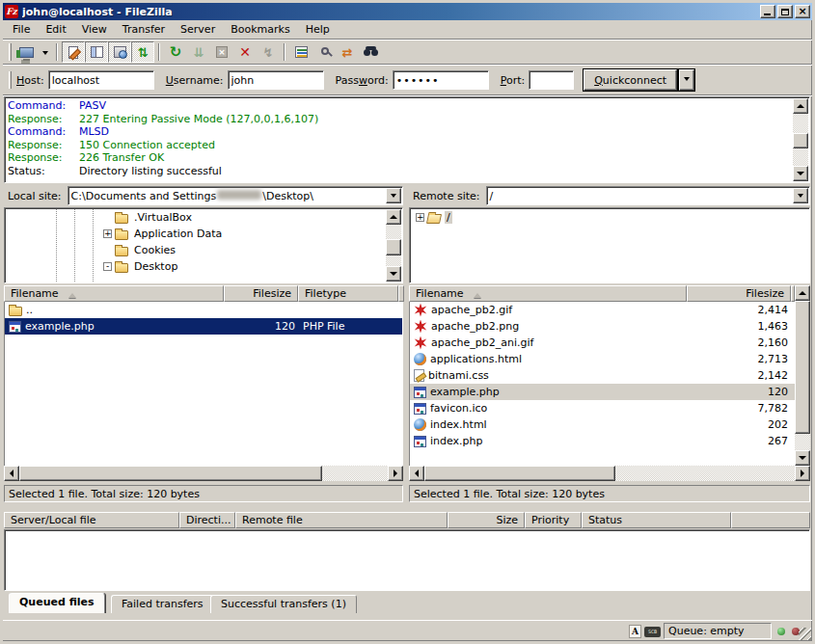 Image resolution: width=815 pixels, height=644 pixels. Describe the element at coordinates (347, 52) in the screenshot. I see `synchronized-browsing-button: ⇄` at that location.